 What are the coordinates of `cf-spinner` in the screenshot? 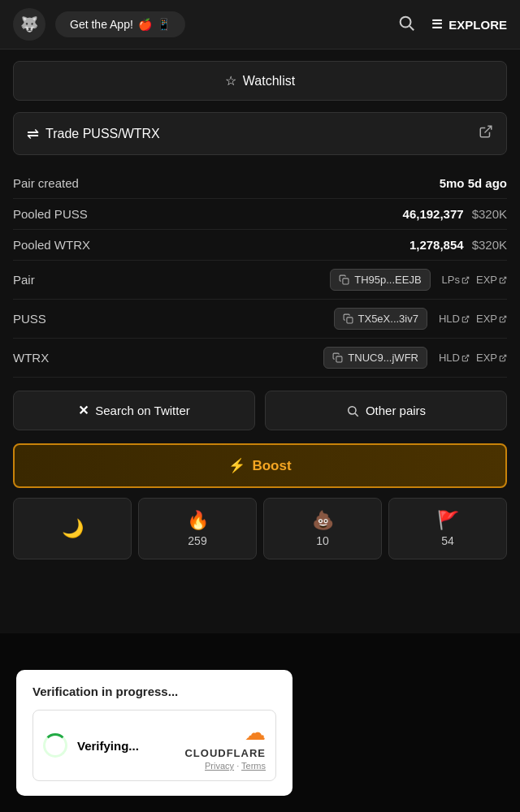 It's located at (55, 745).